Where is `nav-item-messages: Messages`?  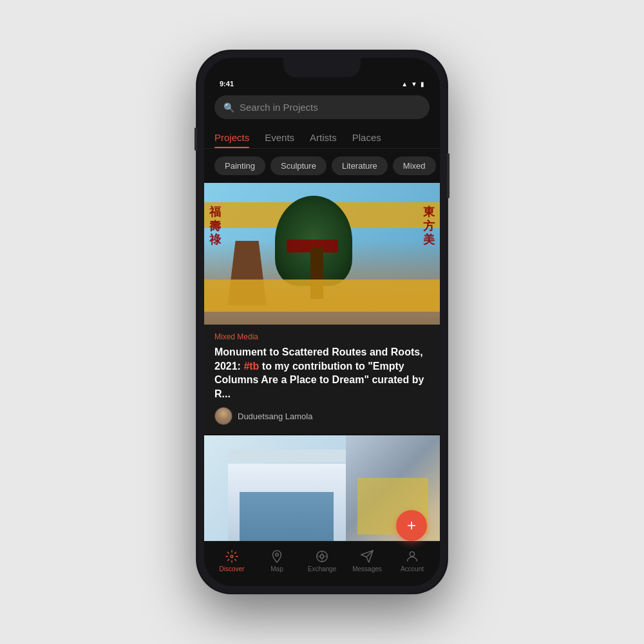
nav-item-messages: Messages is located at coordinates (367, 561).